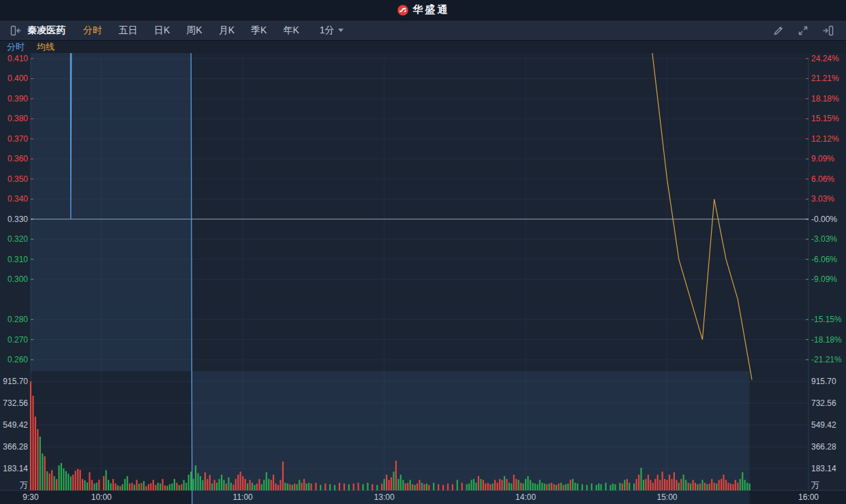 The height and width of the screenshot is (504, 846). I want to click on volume-axis-label: 915.70, so click(824, 381).